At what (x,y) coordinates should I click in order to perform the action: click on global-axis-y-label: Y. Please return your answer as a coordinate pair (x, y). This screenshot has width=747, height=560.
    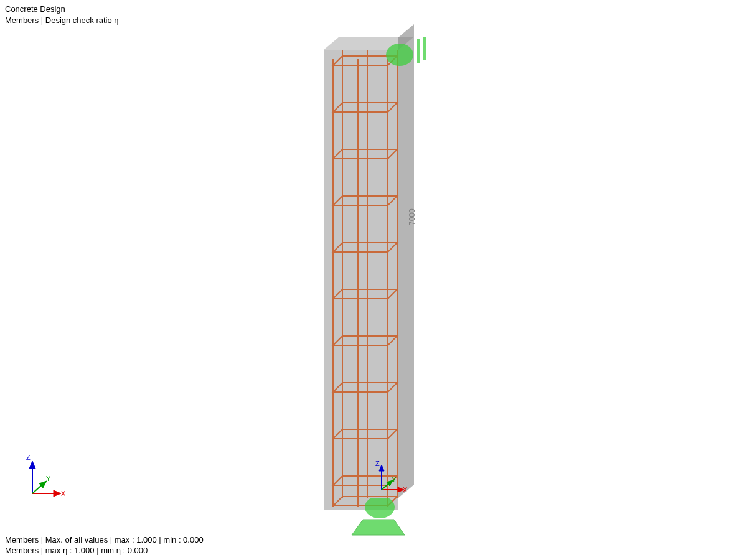
    Looking at the image, I should click on (49, 478).